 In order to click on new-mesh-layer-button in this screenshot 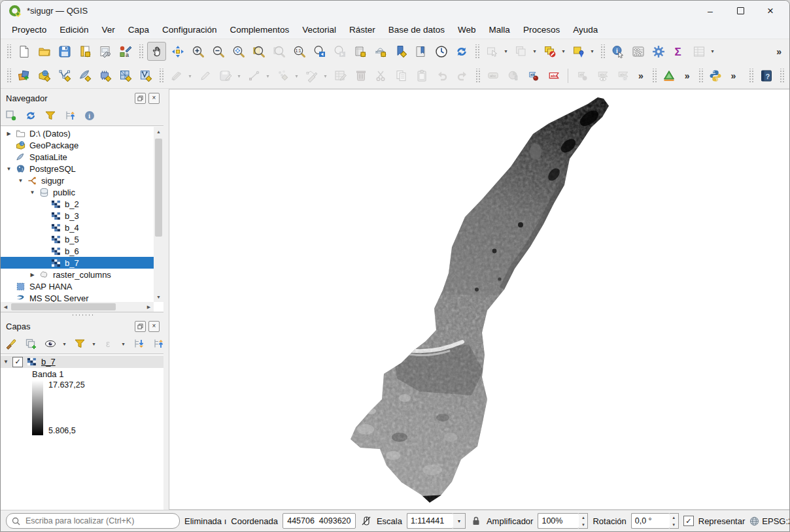, I will do `click(126, 76)`.